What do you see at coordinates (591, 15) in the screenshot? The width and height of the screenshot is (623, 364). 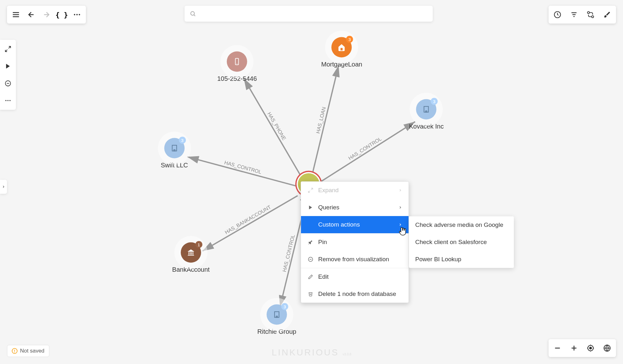 I see `layout-button` at bounding box center [591, 15].